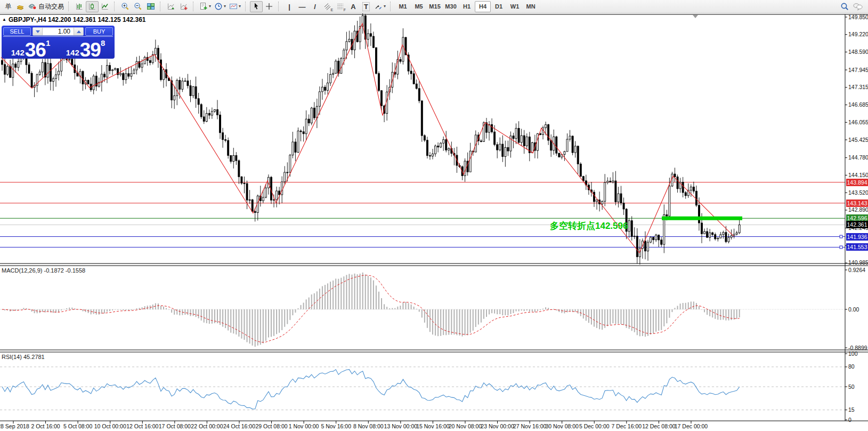  Describe the element at coordinates (850, 420) in the screenshot. I see `rsi-axis-label: 0` at that location.